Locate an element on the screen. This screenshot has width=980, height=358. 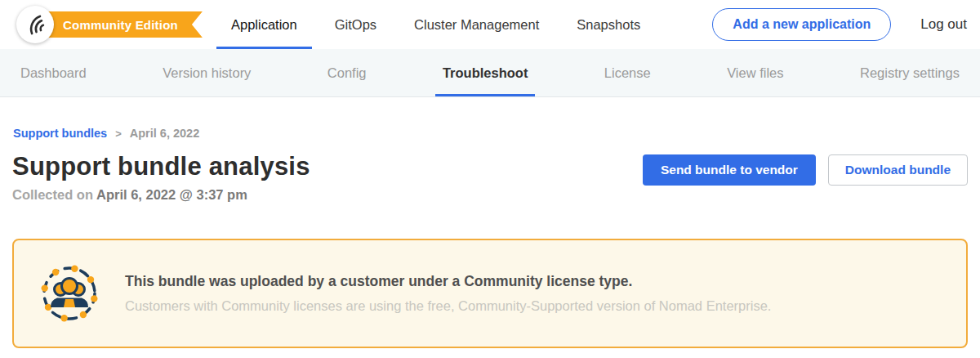
brand: Community Edition is located at coordinates (109, 25).